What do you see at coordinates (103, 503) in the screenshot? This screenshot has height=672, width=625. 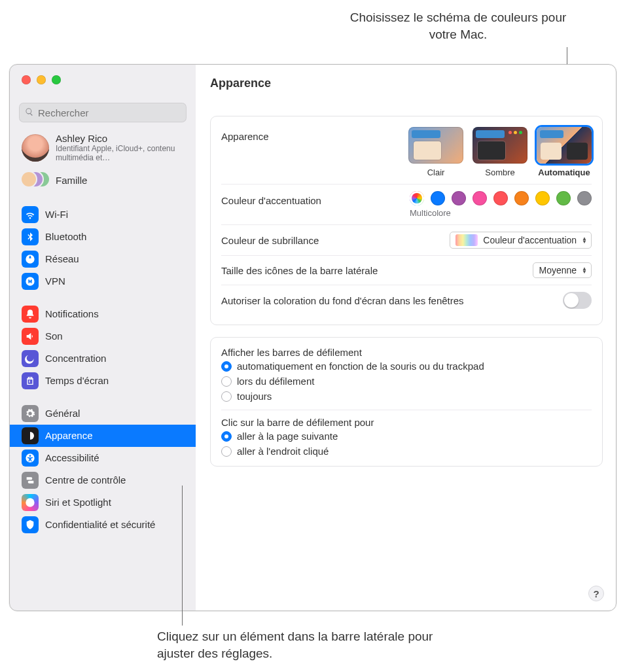 I see `sidebar-item-siri: Siri et Spotlight` at bounding box center [103, 503].